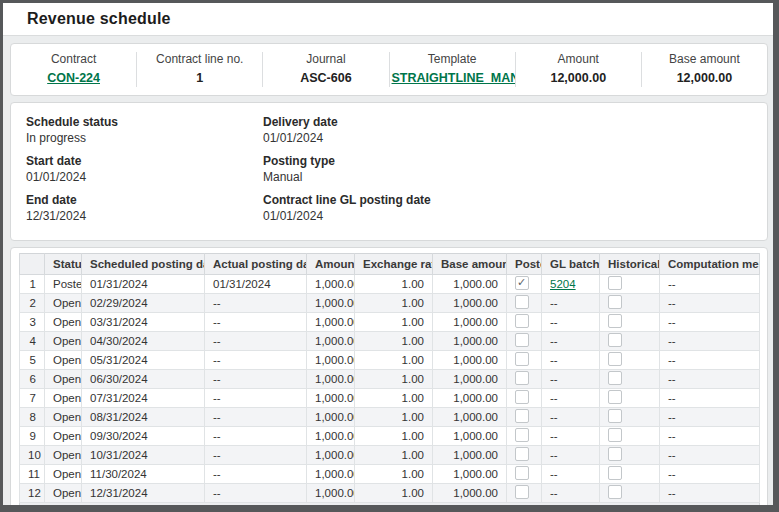 The width and height of the screenshot is (779, 512). What do you see at coordinates (524, 264) in the screenshot?
I see `column-header-posted: Posted` at bounding box center [524, 264].